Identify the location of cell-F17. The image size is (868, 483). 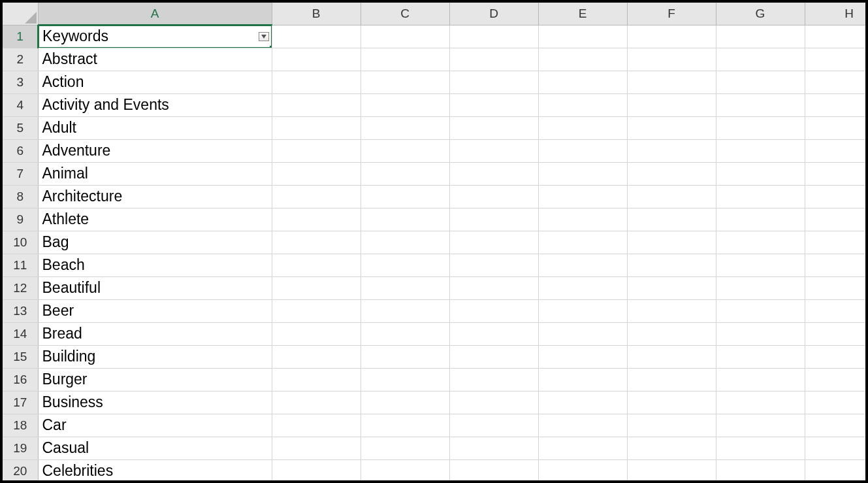
(671, 403).